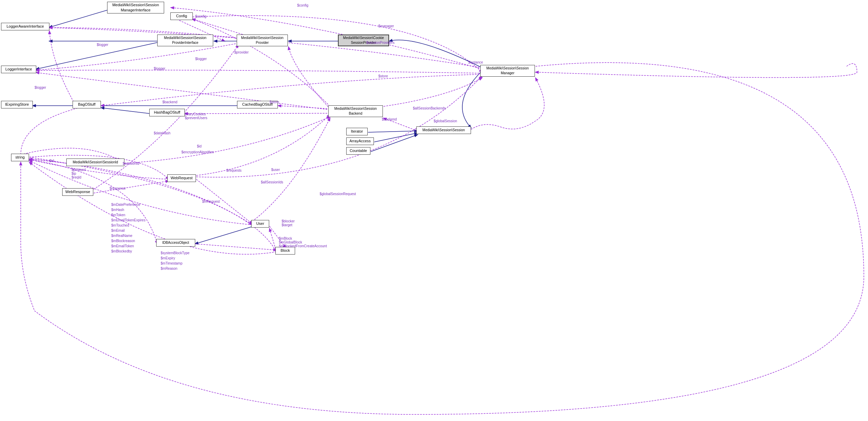 The image size is (868, 421). I want to click on label-idb-fields: $systemBlockType$mExpiry$mTimestamp$mRea…, so click(175, 261).